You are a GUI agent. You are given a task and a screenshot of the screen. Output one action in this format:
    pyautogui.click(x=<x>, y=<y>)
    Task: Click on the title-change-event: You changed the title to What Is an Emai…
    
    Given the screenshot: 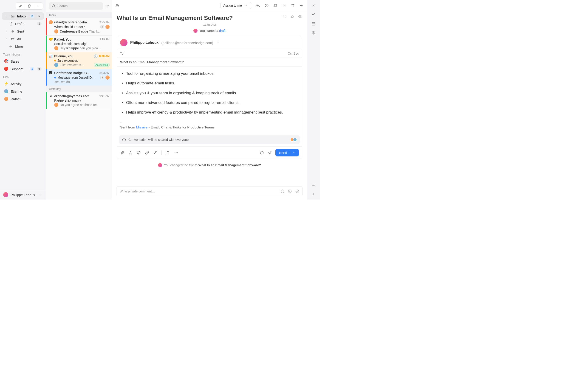 What is the action you would take?
    pyautogui.click(x=209, y=165)
    